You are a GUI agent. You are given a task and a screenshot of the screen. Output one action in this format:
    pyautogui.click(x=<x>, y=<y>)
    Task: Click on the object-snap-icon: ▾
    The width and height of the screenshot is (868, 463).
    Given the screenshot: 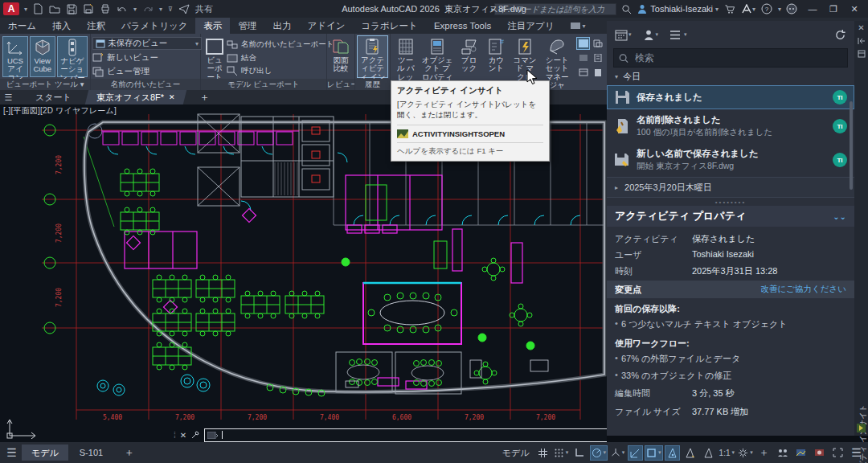 What is the action you would take?
    pyautogui.click(x=654, y=453)
    